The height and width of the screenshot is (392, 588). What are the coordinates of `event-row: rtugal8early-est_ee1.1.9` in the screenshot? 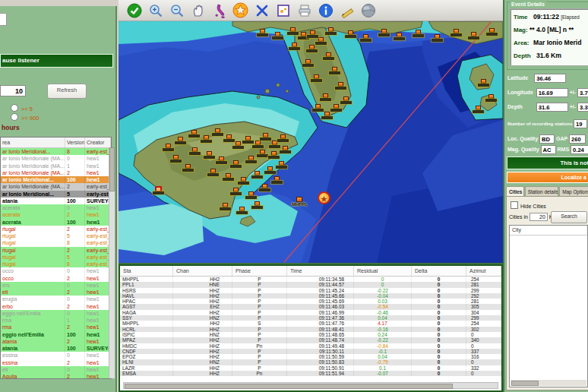 It's located at (56, 264).